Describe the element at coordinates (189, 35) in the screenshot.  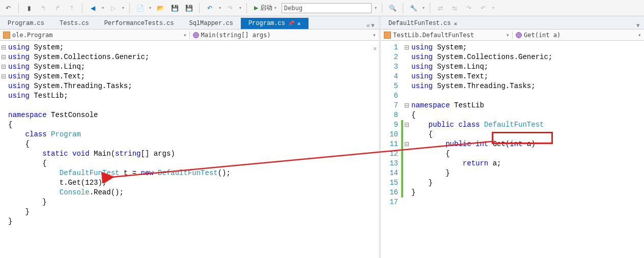
I see `left-navbar: ole.Program ▾ Main(string[] args) ▾` at that location.